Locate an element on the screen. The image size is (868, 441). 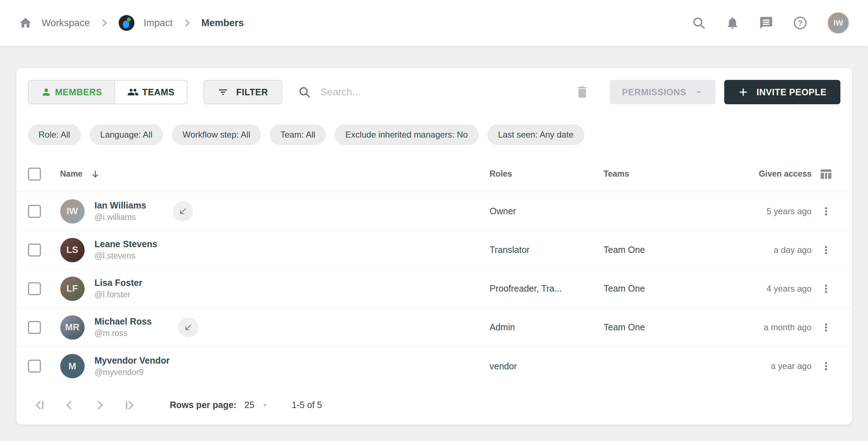
table-row: LF Lisa Foster @l.forster Proofreader, T… is located at coordinates (434, 289).